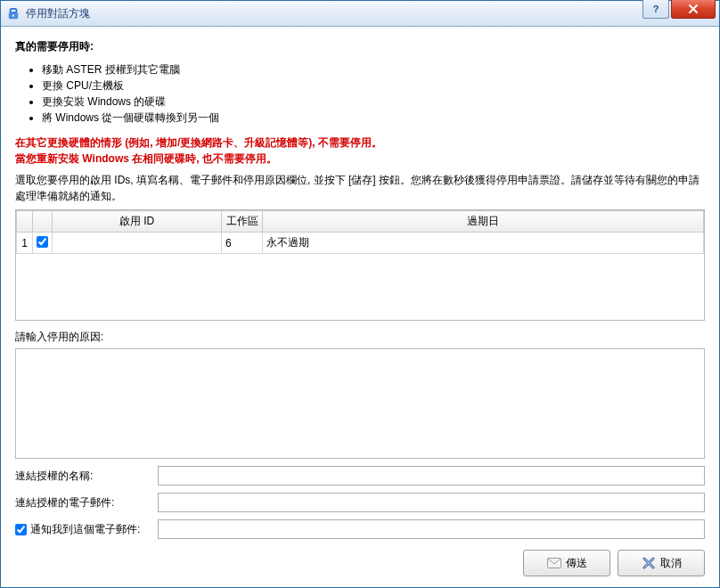 This screenshot has width=720, height=588. What do you see at coordinates (43, 242) in the screenshot?
I see `row-checkbox` at bounding box center [43, 242].